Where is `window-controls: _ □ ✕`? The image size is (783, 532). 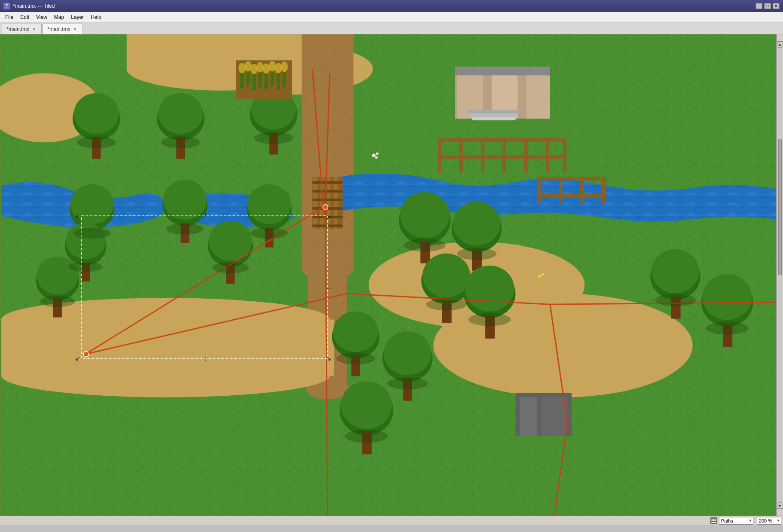
window-controls: _ □ ✕ is located at coordinates (768, 6).